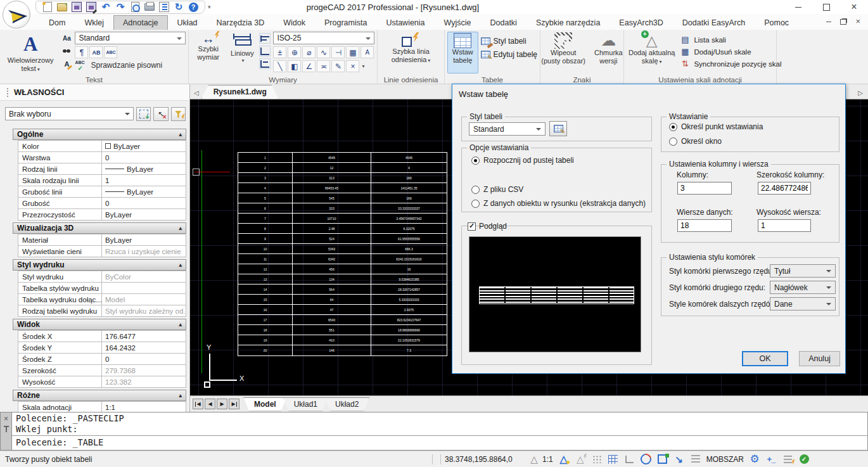  I want to click on command-input: Polecenie: _TABLE, so click(440, 443).